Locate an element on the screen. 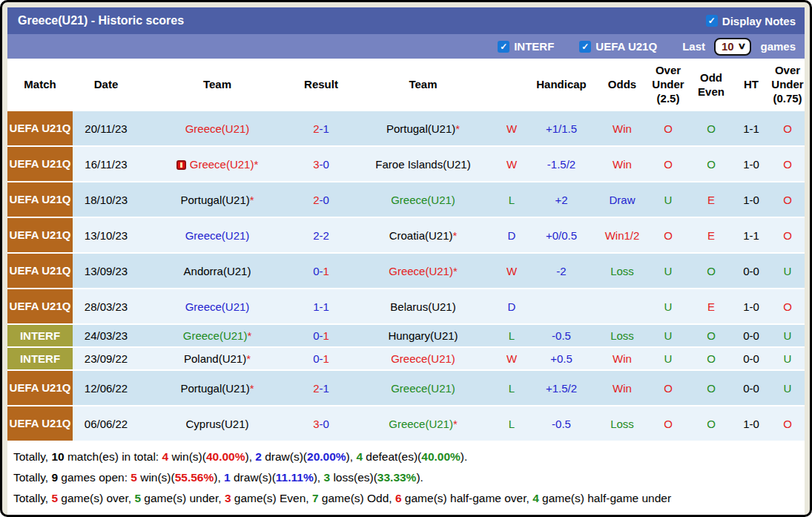  result-cell: 2-2 is located at coordinates (321, 236).